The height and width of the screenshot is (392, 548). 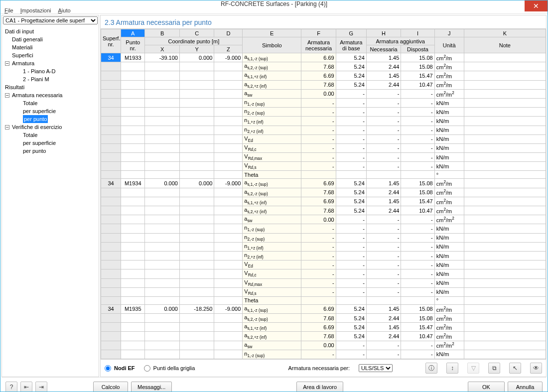 I want to click on tree-reinf-2: 2 - Piani M, so click(x=50, y=79).